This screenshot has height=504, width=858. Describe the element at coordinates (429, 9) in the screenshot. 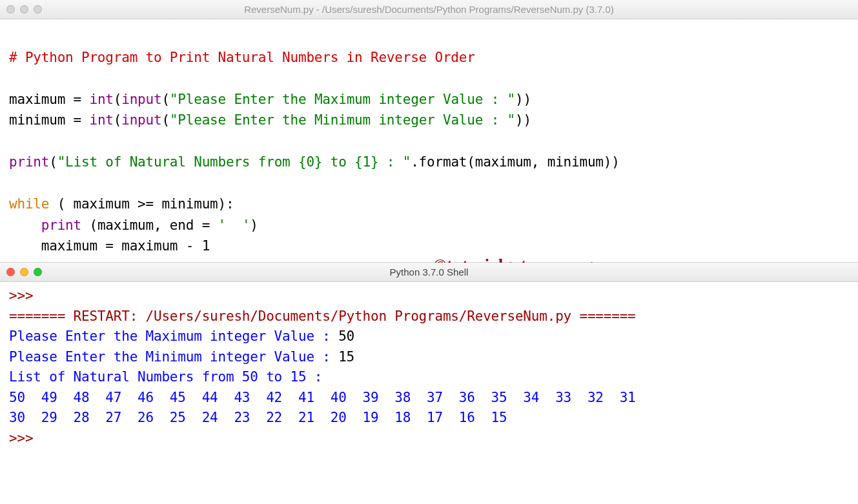

I see `editor-window-title: ReverseNum.py - /Users/suresh/Documents/…` at that location.